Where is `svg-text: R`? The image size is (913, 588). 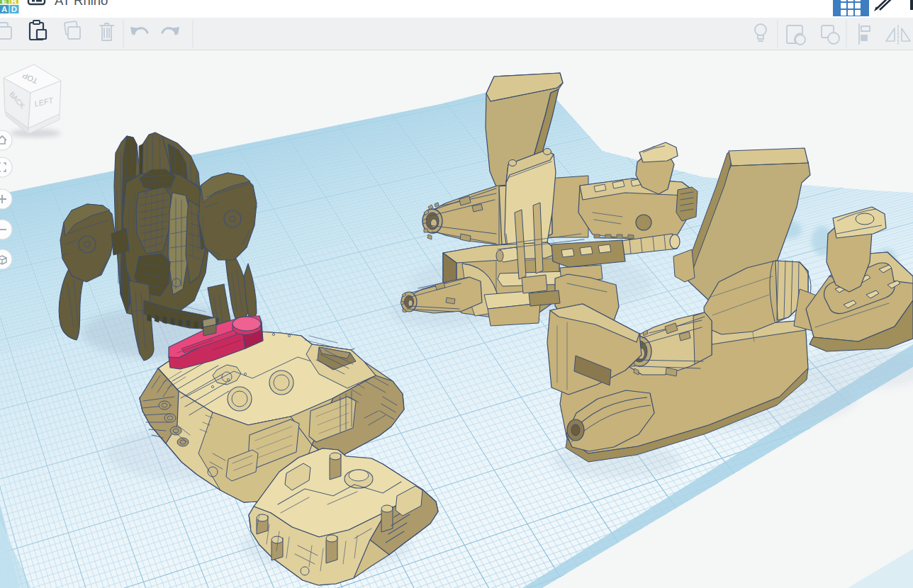 svg-text: R is located at coordinates (14, 3).